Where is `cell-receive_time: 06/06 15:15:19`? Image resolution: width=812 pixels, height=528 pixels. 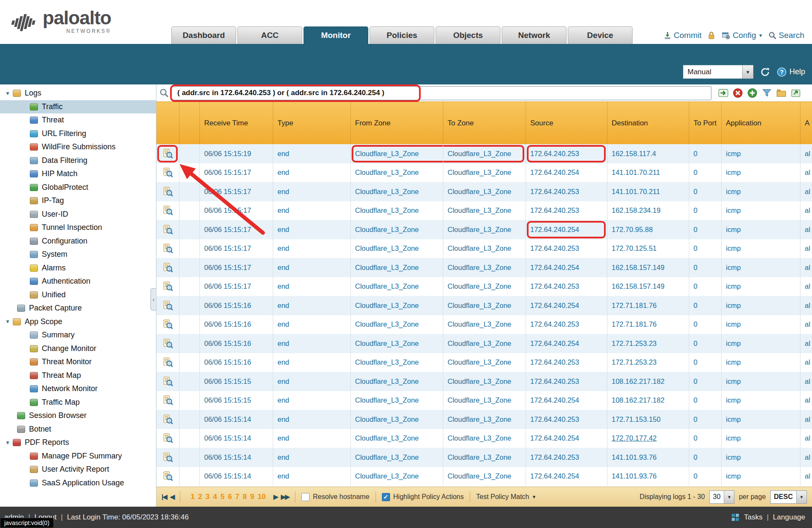
cell-receive_time: 06/06 15:15:19 is located at coordinates (237, 154).